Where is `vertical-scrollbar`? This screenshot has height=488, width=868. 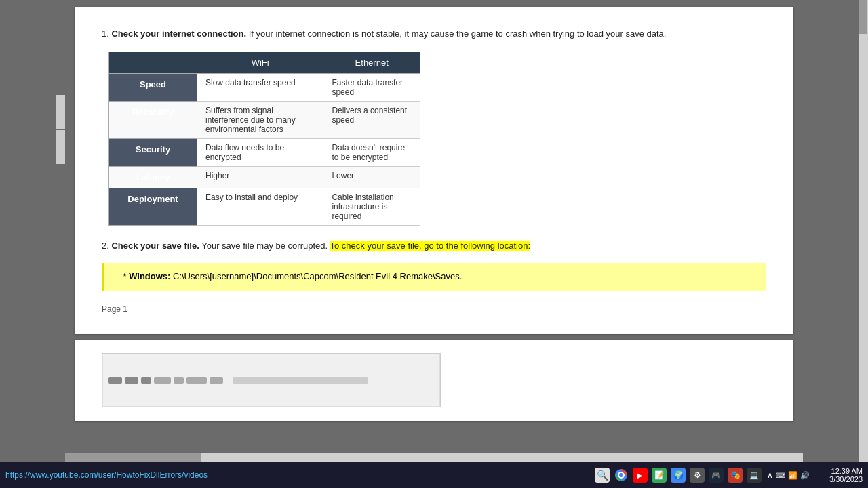
vertical-scrollbar is located at coordinates (863, 231).